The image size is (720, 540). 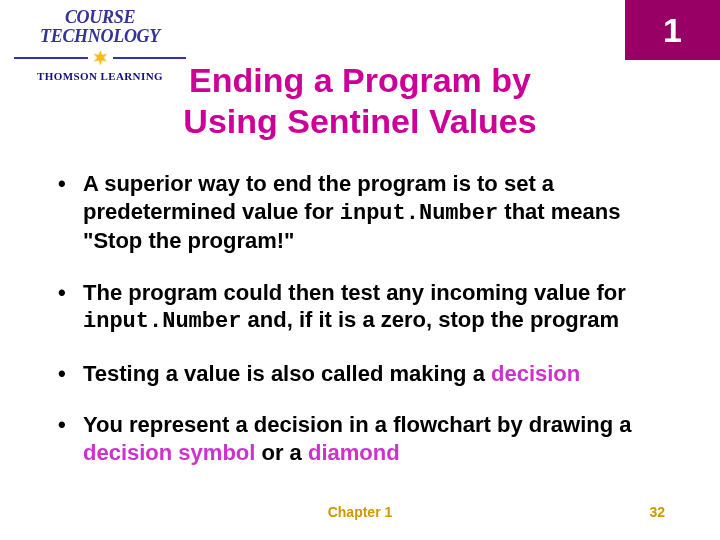 I want to click on title-line-2: Using Sentinel Values, so click(x=360, y=121).